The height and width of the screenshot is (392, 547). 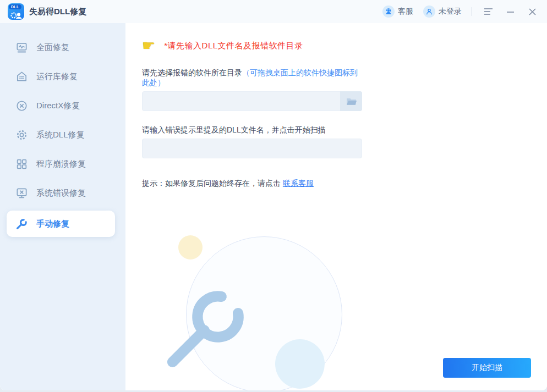 What do you see at coordinates (63, 77) in the screenshot?
I see `sidebar-item-runtime-repair: 运行库修复` at bounding box center [63, 77].